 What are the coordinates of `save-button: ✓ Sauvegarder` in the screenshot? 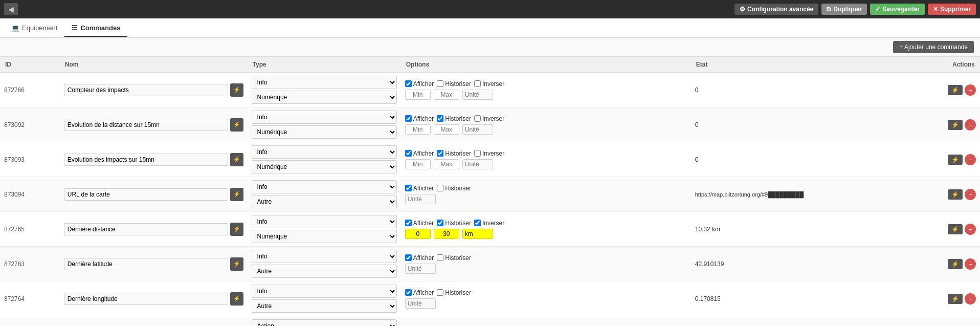 It's located at (897, 9).